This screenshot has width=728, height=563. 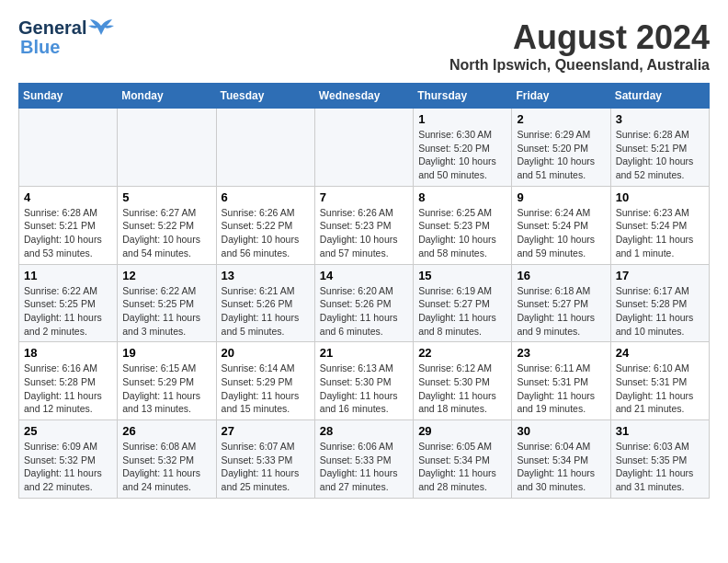 I want to click on day-number: 5, so click(x=166, y=197).